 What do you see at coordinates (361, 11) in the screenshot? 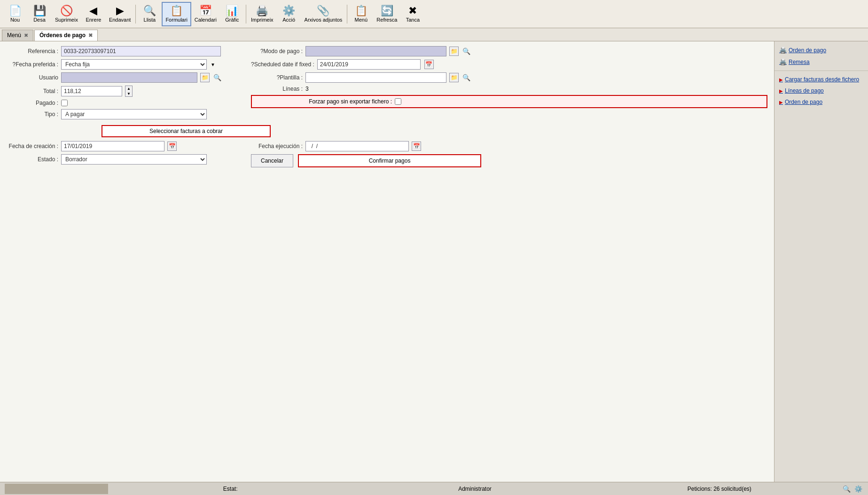
I see `menu-icon: 📋` at bounding box center [361, 11].